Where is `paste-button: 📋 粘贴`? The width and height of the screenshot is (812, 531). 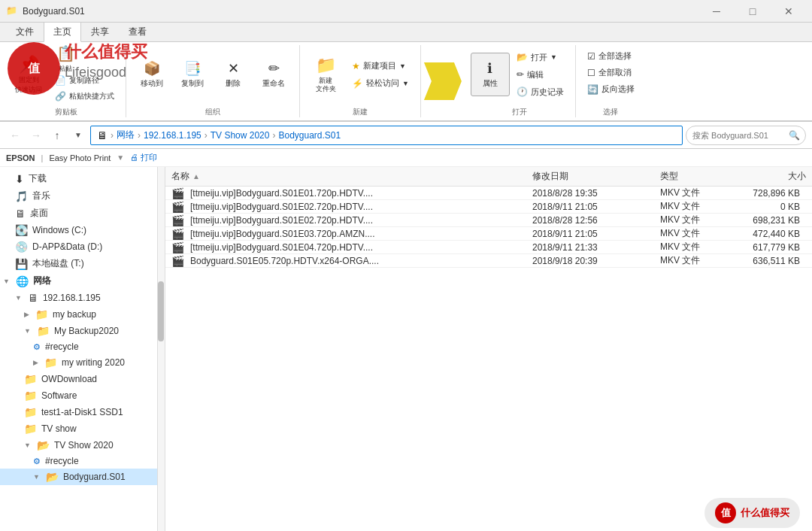 paste-button: 📋 粘贴 is located at coordinates (65, 59).